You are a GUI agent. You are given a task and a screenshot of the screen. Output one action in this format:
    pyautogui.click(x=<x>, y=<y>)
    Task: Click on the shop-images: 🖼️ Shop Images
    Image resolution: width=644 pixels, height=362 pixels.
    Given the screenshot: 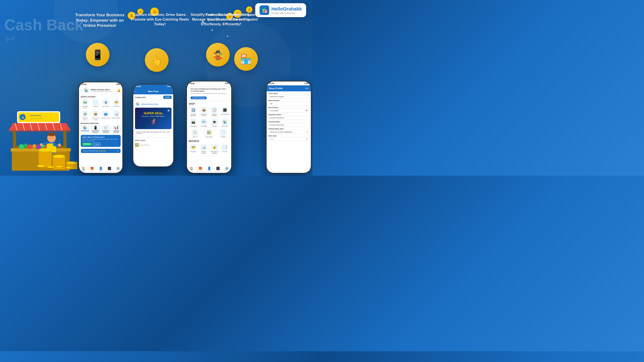 What is the action you would take?
    pyautogui.click(x=209, y=133)
    